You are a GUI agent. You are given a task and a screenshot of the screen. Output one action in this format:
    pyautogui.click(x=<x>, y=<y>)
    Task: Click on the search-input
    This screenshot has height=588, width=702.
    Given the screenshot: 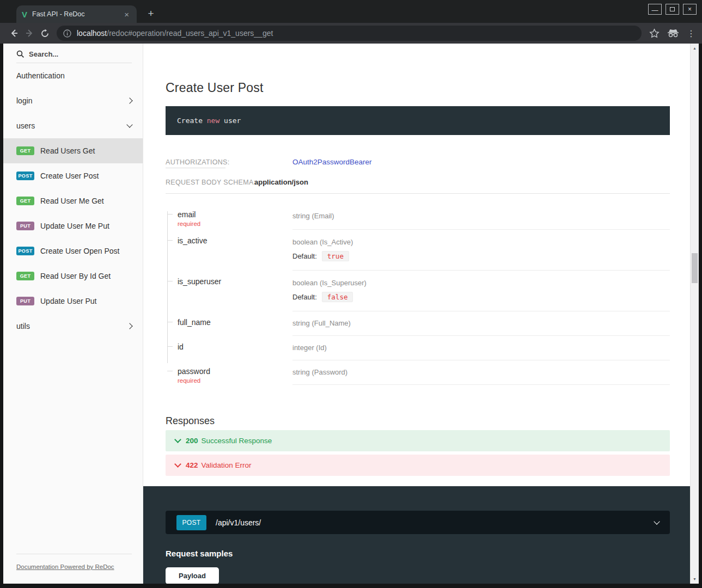 What is the action you would take?
    pyautogui.click(x=72, y=54)
    